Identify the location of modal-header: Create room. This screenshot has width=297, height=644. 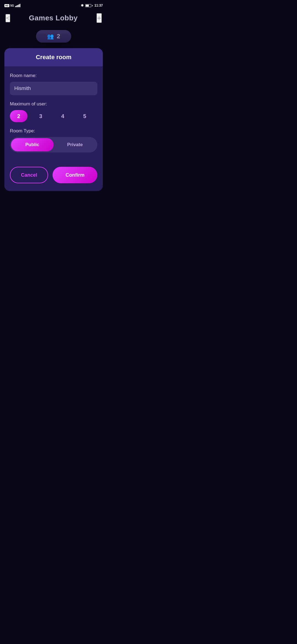
(54, 57).